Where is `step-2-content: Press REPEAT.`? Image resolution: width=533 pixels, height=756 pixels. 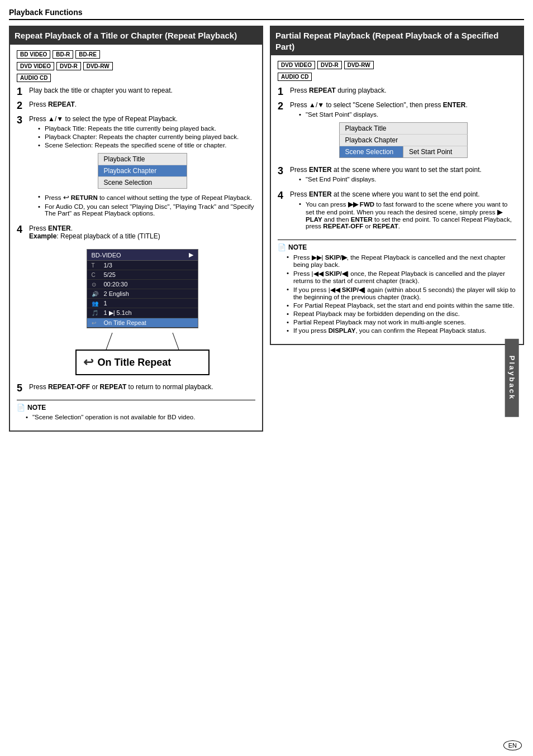
step-2-content: Press REPEAT. is located at coordinates (142, 104).